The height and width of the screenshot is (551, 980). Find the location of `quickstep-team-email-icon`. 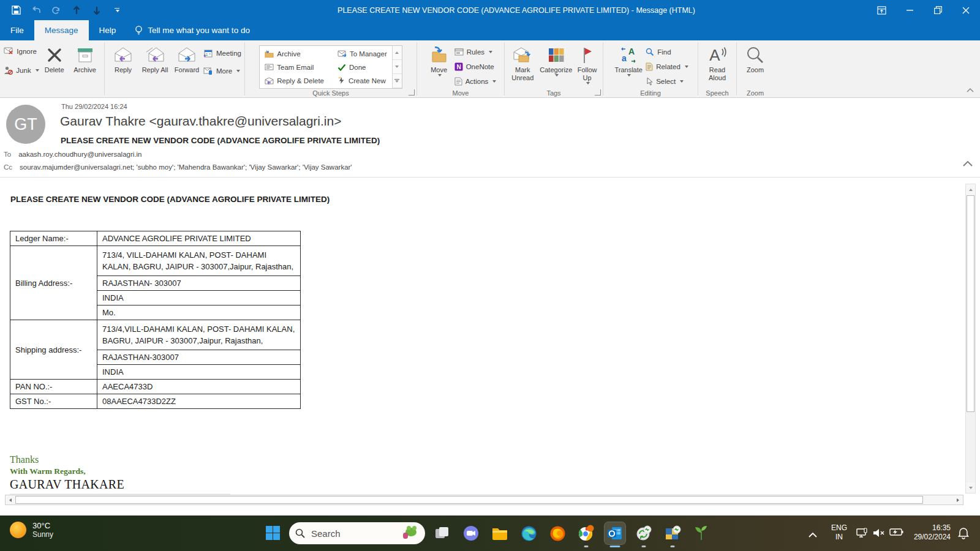

quickstep-team-email-icon is located at coordinates (270, 67).